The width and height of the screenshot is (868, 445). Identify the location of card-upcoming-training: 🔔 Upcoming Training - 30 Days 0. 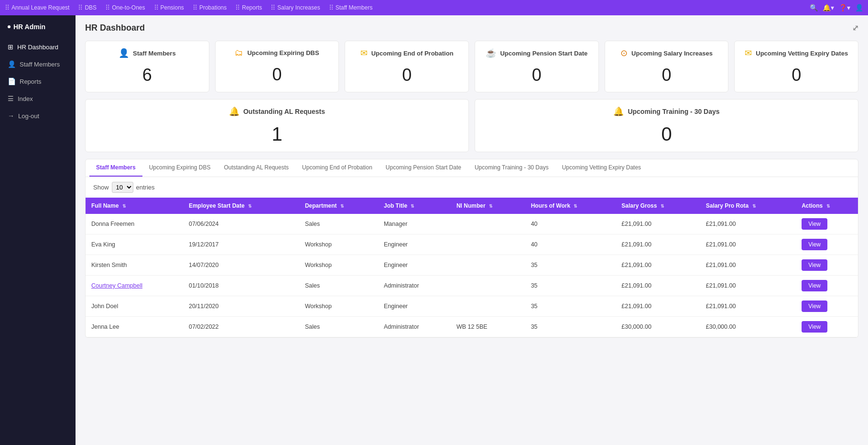
(666, 125).